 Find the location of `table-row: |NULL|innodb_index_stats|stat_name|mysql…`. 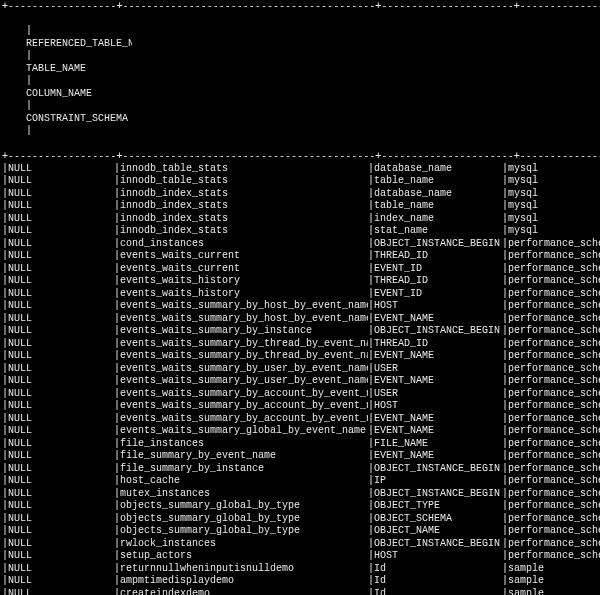

table-row: |NULL|innodb_index_stats|stat_name|mysql… is located at coordinates (300, 232).